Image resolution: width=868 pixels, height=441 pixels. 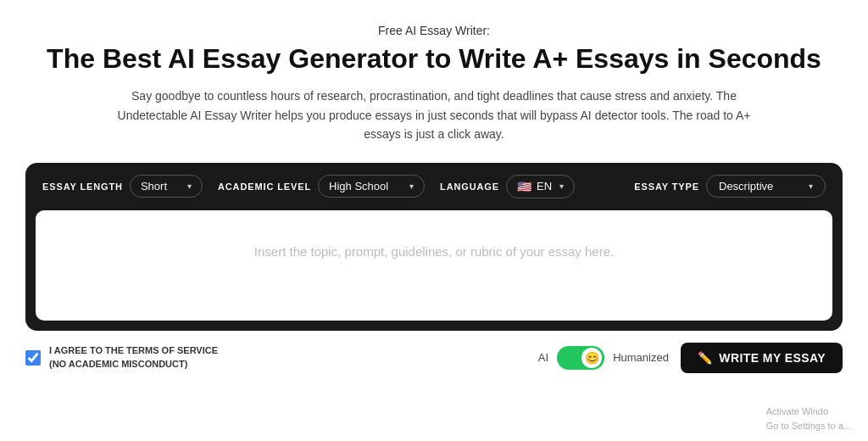 I want to click on subtitle: Free AI Essay Writer:, so click(x=434, y=31).